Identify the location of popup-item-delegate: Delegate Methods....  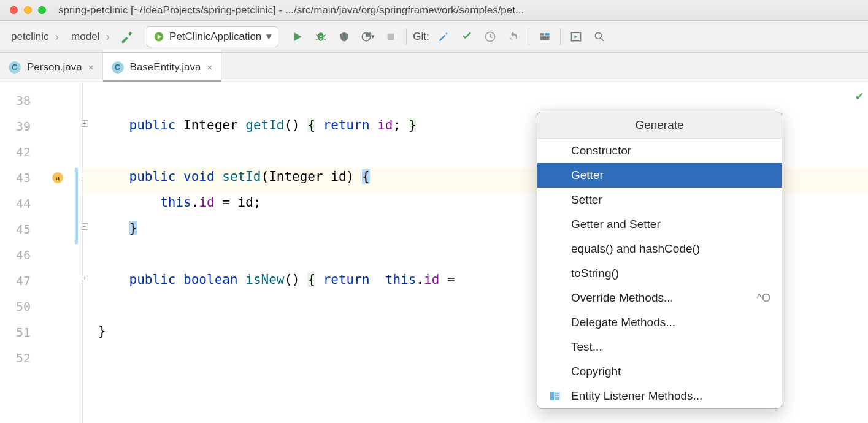
(659, 322).